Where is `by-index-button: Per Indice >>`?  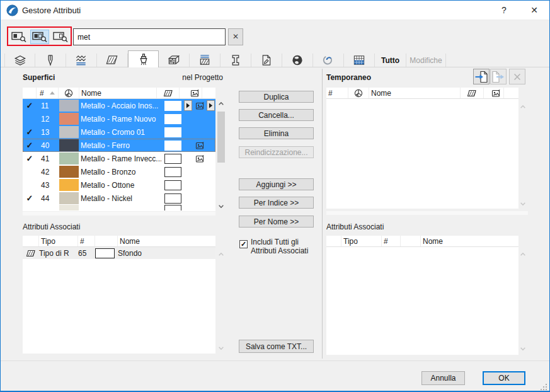 by-index-button: Per Indice >> is located at coordinates (276, 203).